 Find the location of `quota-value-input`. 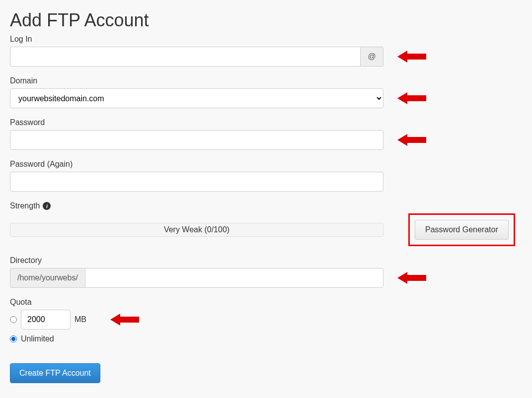

quota-value-input is located at coordinates (46, 320).